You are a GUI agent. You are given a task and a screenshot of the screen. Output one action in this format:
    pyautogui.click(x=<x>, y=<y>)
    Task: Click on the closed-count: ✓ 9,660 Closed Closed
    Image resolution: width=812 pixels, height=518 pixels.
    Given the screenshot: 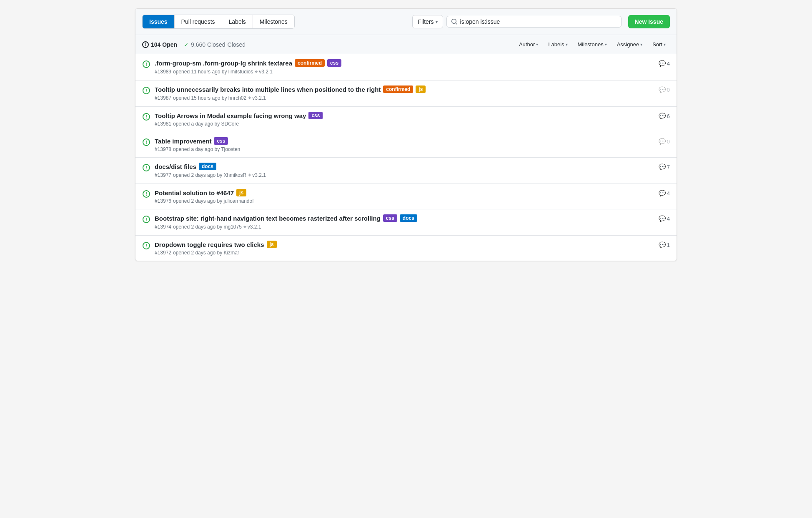 What is the action you would take?
    pyautogui.click(x=215, y=45)
    